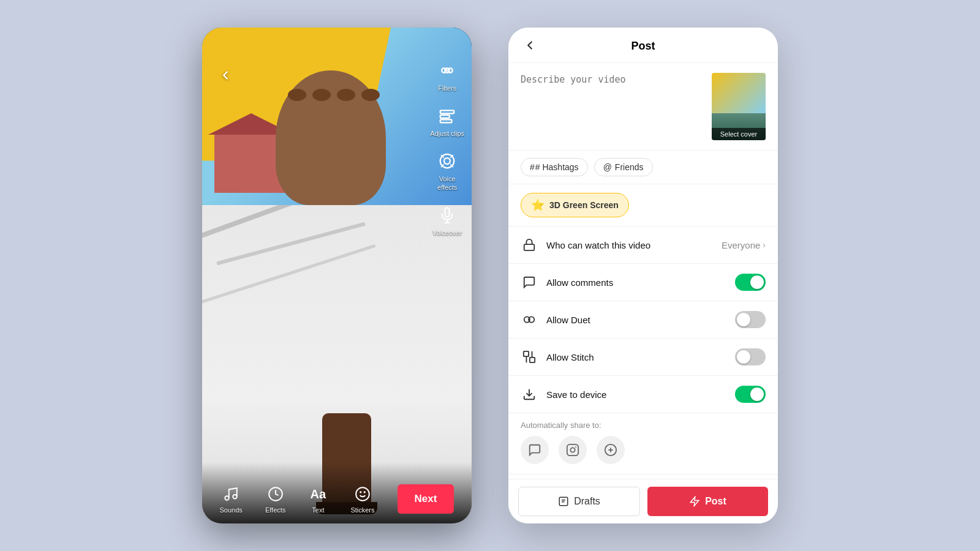 Image resolution: width=980 pixels, height=551 pixels. Describe the element at coordinates (447, 121) in the screenshot. I see `adjust-clips-button: Adjust clips` at that location.